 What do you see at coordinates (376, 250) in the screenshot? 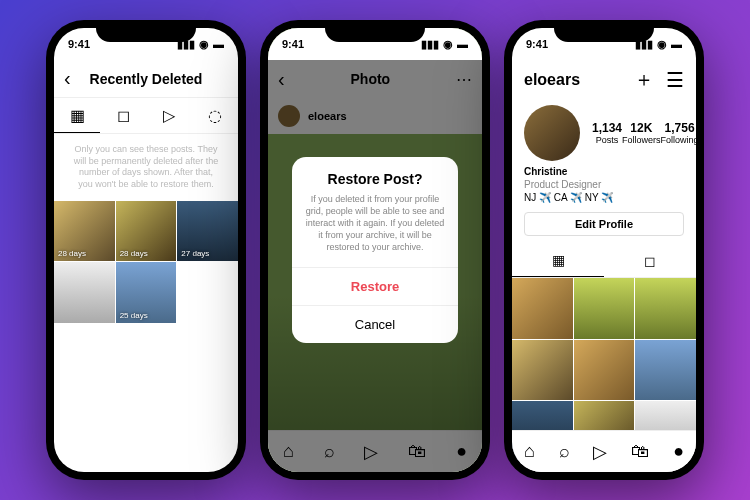
I see `restore-modal: Restore Post? If you deleted it from you…` at bounding box center [376, 250].